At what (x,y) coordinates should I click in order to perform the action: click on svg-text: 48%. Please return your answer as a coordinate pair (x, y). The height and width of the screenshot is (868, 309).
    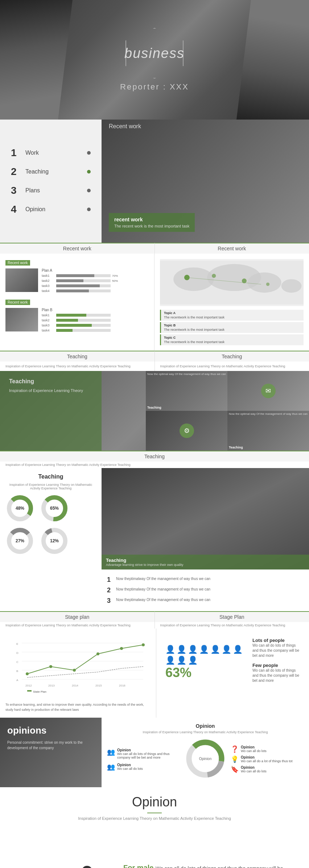
    Looking at the image, I should click on (20, 508).